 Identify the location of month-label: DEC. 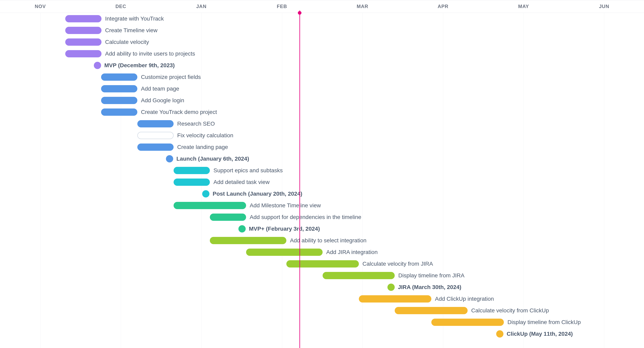
(121, 6).